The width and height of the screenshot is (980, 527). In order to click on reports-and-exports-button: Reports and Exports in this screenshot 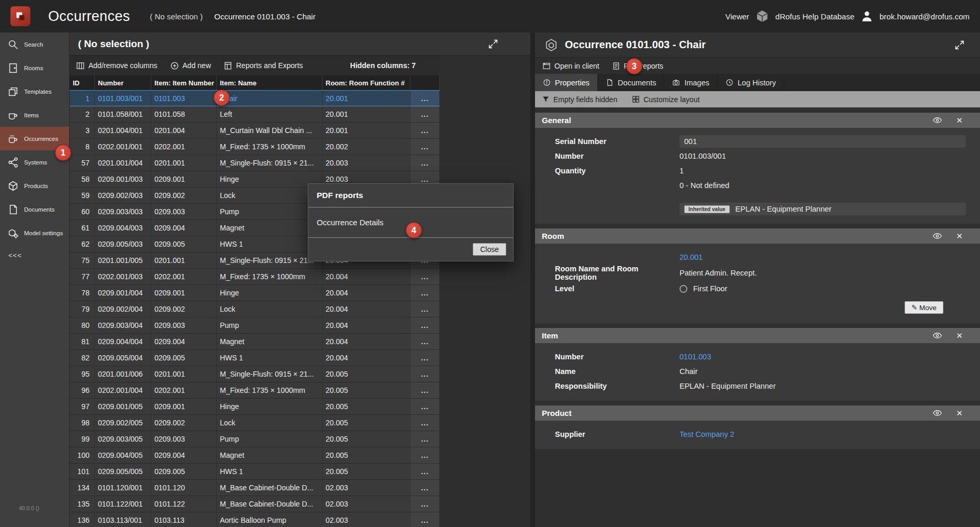, I will do `click(263, 66)`.